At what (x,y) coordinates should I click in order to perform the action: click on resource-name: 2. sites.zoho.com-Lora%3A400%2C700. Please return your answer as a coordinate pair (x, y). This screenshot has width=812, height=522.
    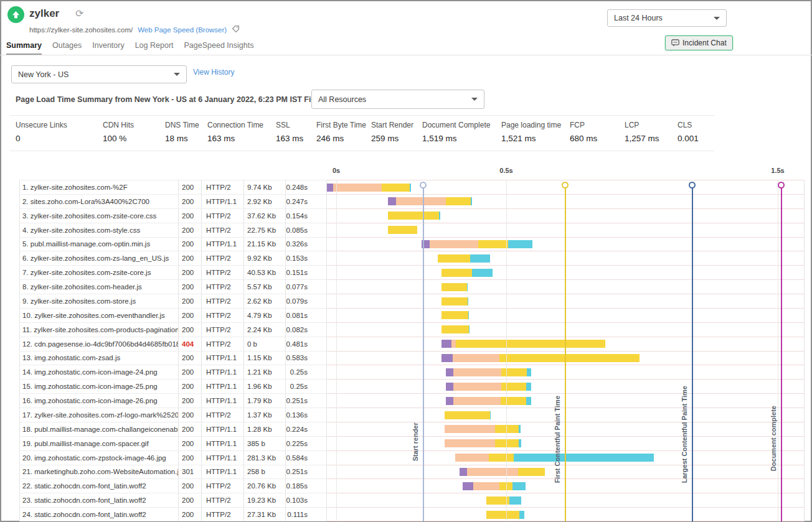
    Looking at the image, I should click on (99, 202).